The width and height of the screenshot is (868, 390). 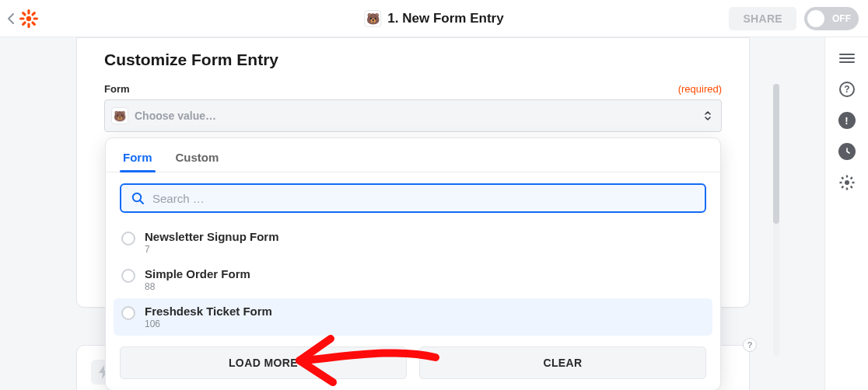 What do you see at coordinates (847, 120) in the screenshot?
I see `alert-icon: !` at bounding box center [847, 120].